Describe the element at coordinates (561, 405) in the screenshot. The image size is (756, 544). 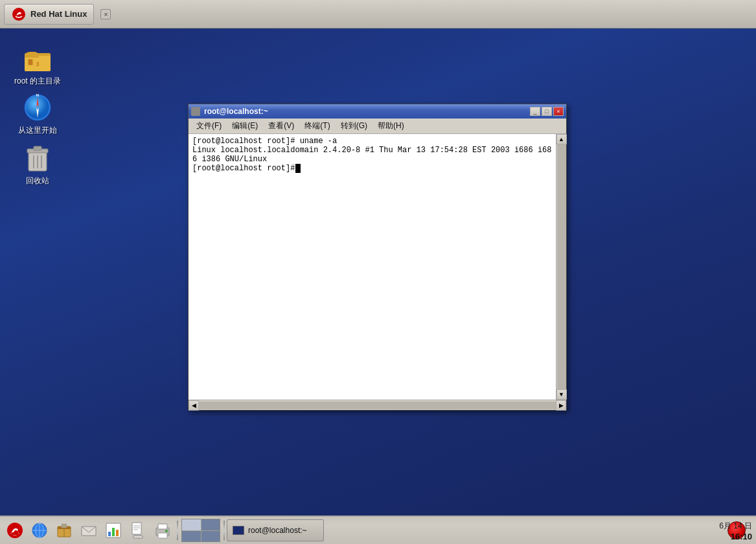
I see `hscroll-right-button: ▶` at that location.